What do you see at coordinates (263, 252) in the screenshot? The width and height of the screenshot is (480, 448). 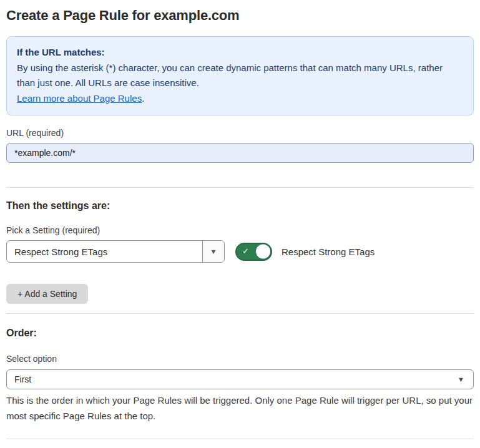 I see `toggle-knob` at bounding box center [263, 252].